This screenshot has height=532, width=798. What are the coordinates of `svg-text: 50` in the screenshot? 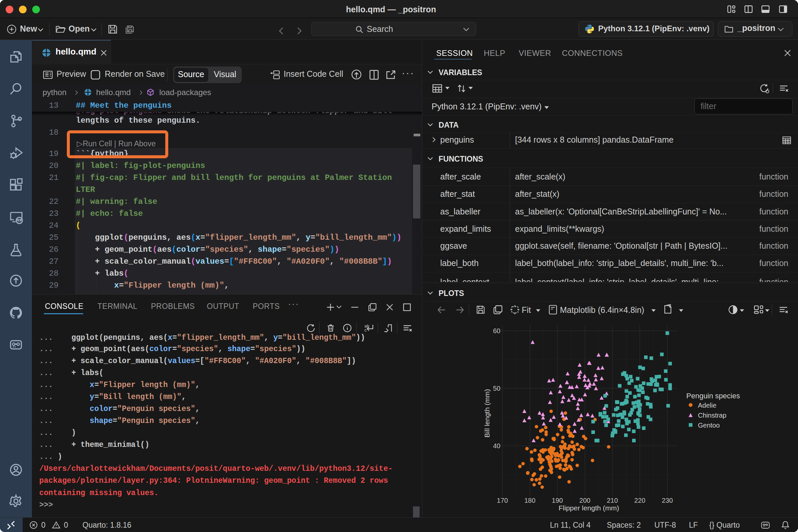 It's located at (497, 388).